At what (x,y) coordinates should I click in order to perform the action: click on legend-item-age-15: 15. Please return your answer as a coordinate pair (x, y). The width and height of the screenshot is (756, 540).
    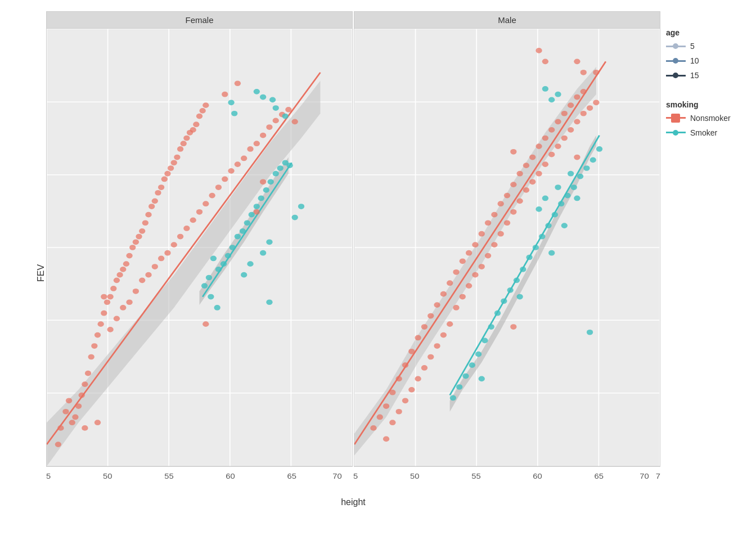
    Looking at the image, I should click on (705, 75).